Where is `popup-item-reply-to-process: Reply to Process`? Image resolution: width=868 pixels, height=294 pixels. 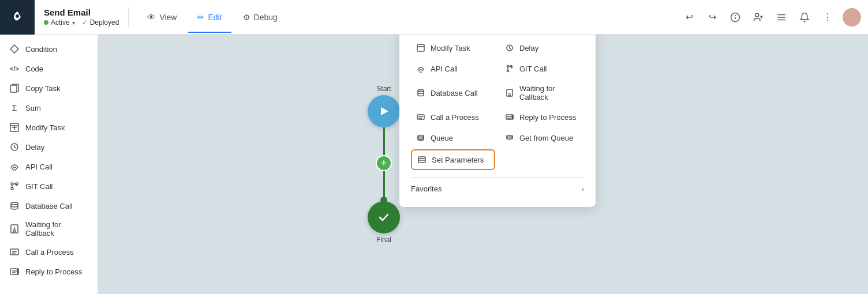
popup-item-reply-to-process: Reply to Process is located at coordinates (542, 117).